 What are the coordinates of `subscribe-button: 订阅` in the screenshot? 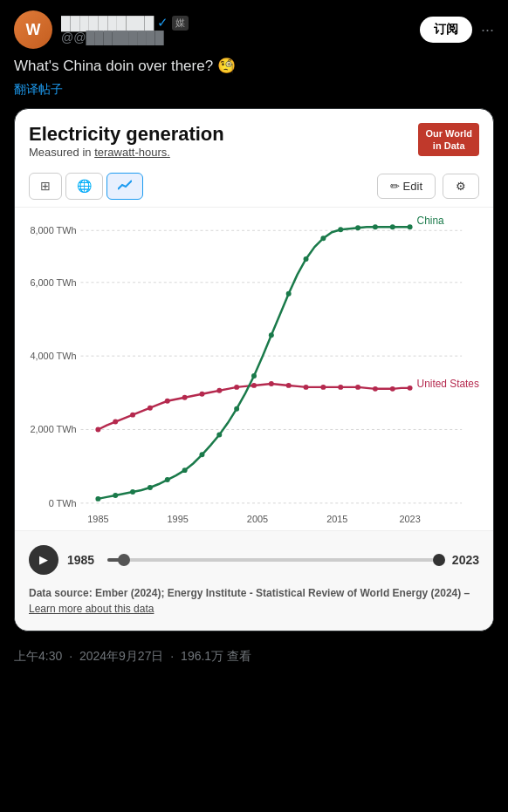 It's located at (446, 30).